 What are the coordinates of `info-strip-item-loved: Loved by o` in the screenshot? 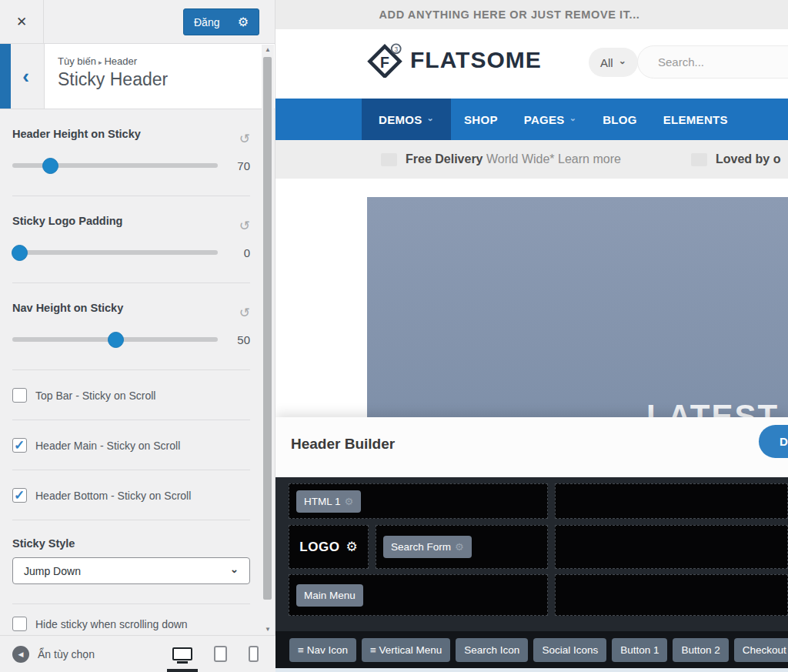 It's located at (736, 159).